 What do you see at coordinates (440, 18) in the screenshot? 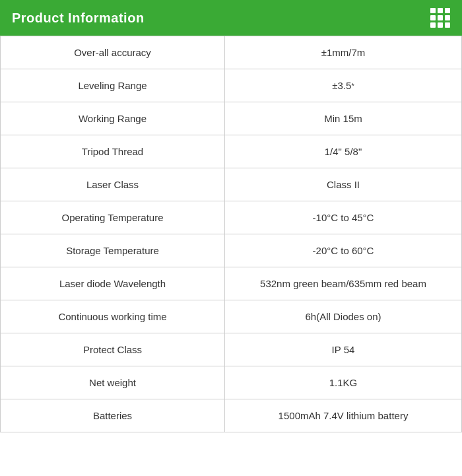
I see `grid-icon` at bounding box center [440, 18].